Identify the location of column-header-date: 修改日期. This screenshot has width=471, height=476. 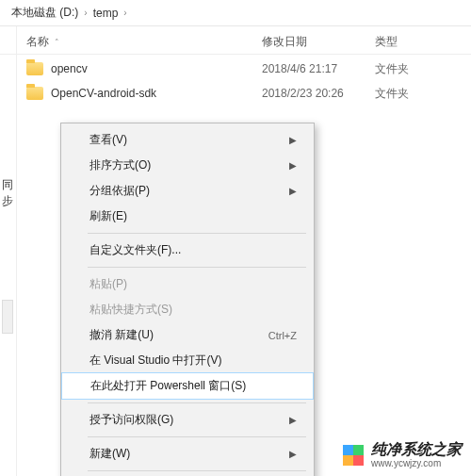
(318, 41).